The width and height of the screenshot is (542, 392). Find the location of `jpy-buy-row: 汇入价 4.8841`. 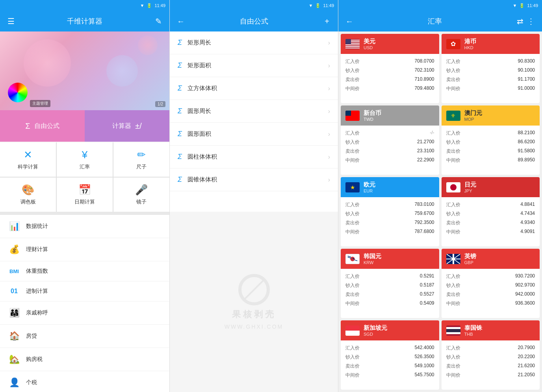

jpy-buy-row: 汇入价 4.8841 is located at coordinates (491, 205).